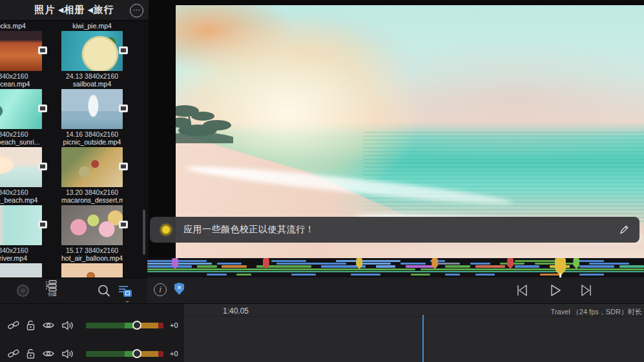 This screenshot has height=362, width=644. Describe the element at coordinates (21, 142) in the screenshot. I see `media-filename: tiful_beach_sunri...` at that location.